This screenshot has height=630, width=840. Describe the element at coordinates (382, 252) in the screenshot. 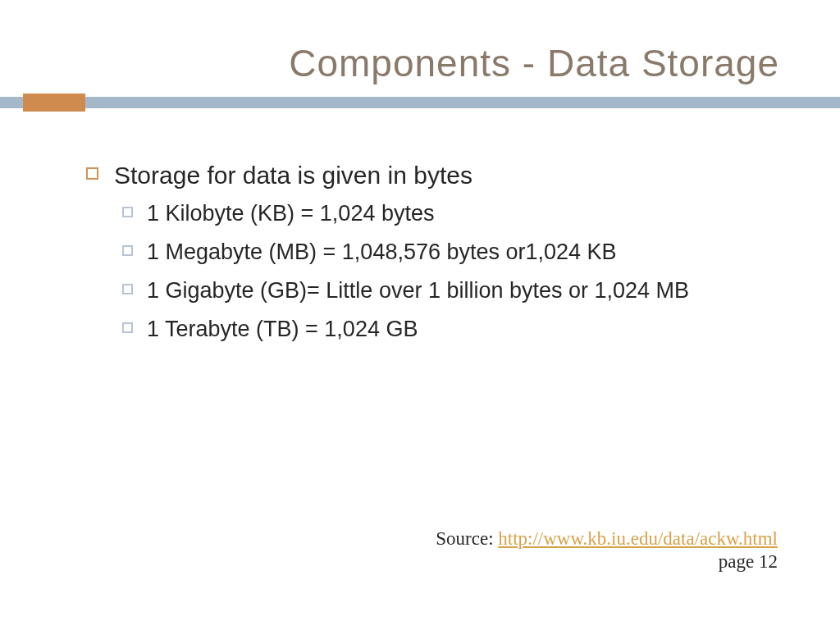

I see `list-item-text: 1 Megabyte (MB) = 1,048,576 bytes or1,02…` at that location.